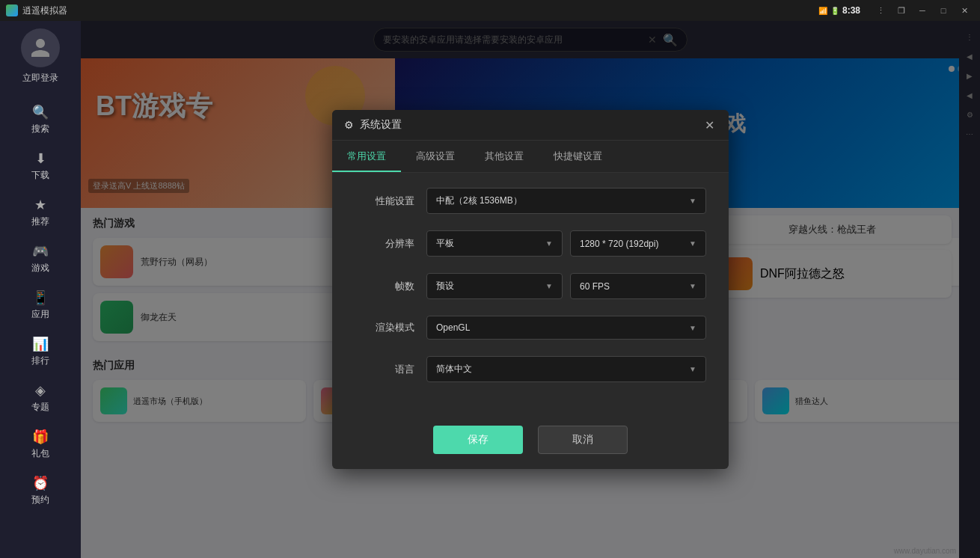 The image size is (980, 558). What do you see at coordinates (40, 361) in the screenshot?
I see `sidebar-label-ranking: 排行` at bounding box center [40, 361].